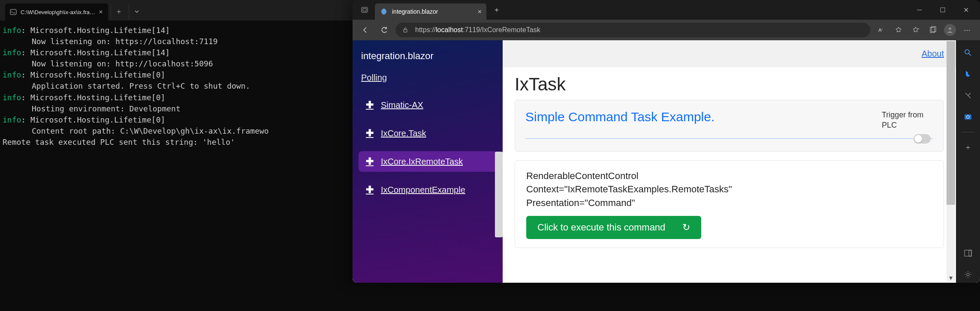  What do you see at coordinates (899, 30) in the screenshot?
I see `favorites-star-button` at bounding box center [899, 30].